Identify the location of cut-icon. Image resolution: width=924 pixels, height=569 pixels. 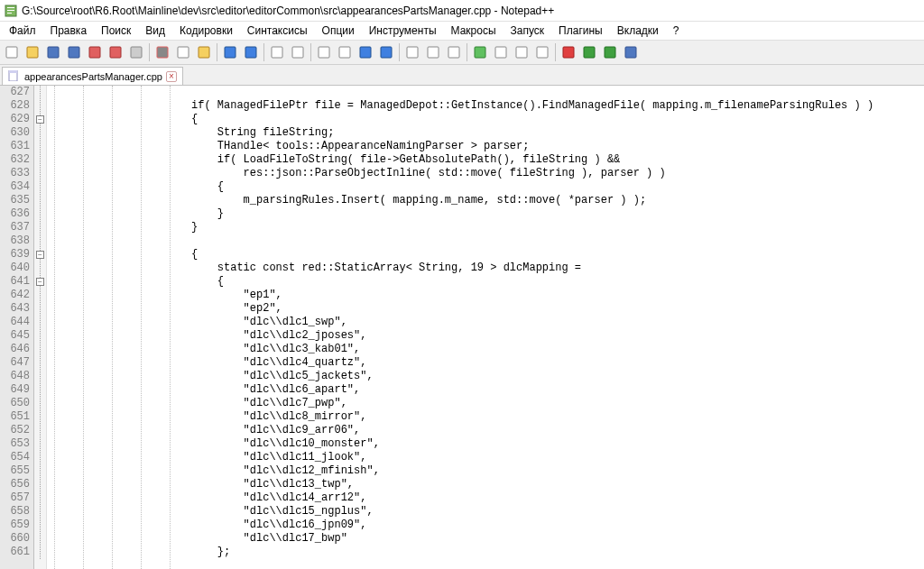
(162, 52).